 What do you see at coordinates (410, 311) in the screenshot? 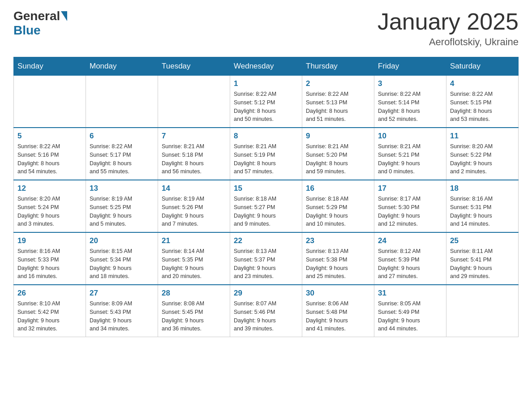
I see `calendar-cell: 31Sunrise: 8:05 AMSunset: 5:49 PMDayligh…` at bounding box center [410, 311].